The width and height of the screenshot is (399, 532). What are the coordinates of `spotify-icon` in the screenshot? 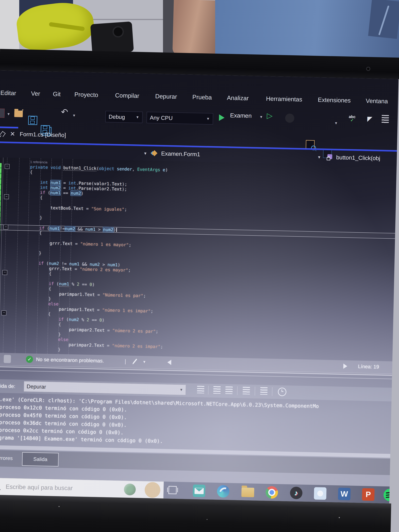 It's located at (390, 495).